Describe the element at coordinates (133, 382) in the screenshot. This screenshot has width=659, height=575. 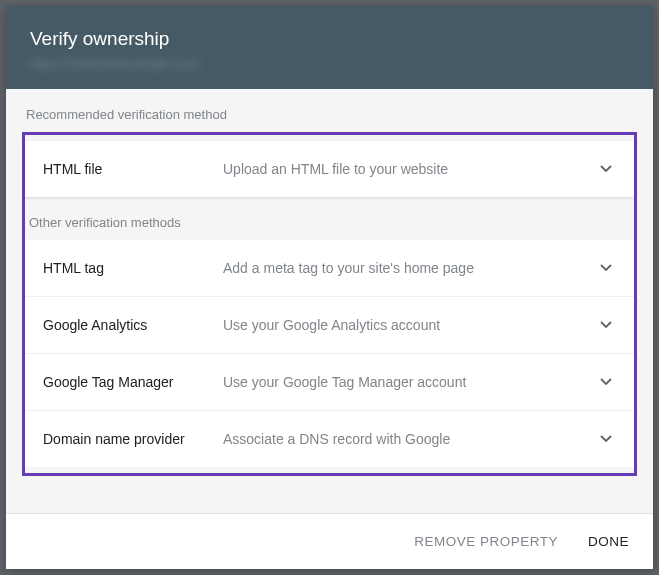
I see `method-name: Google Tag Manager` at that location.